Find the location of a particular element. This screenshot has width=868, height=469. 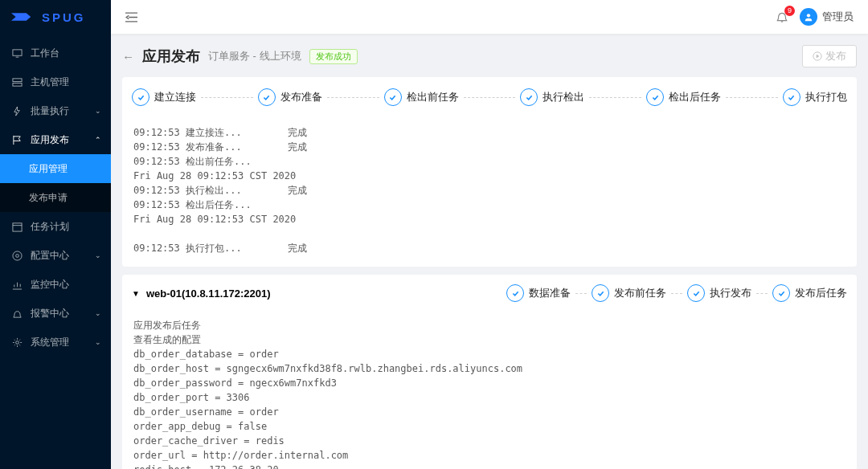

chart-icon is located at coordinates (17, 284).